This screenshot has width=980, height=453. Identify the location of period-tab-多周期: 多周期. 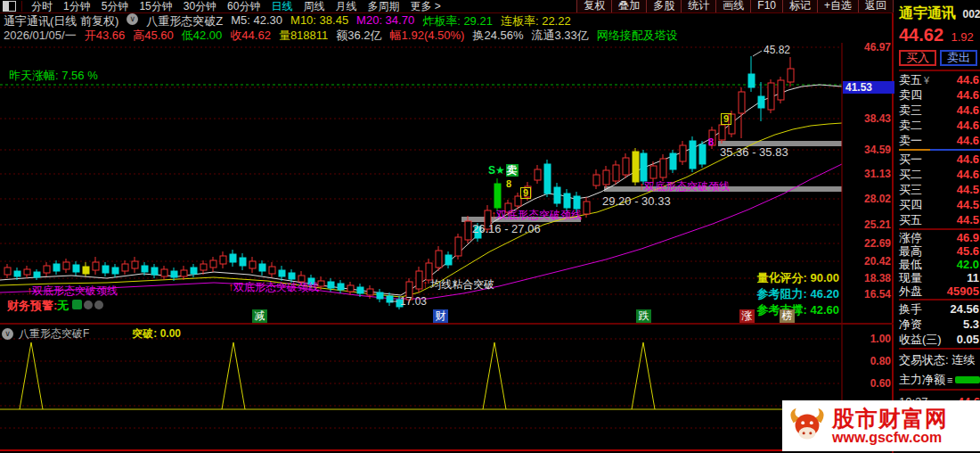
(383, 6).